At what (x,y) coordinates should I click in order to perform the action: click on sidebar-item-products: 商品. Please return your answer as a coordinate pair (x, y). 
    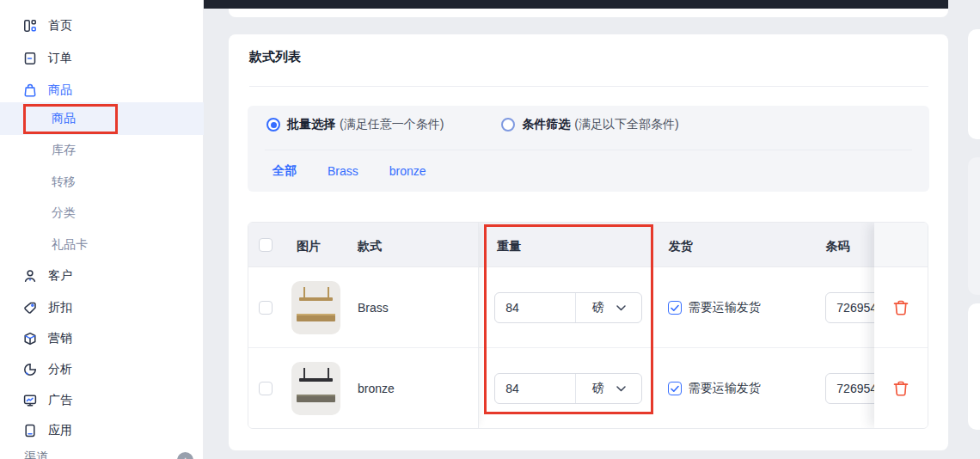
    Looking at the image, I should click on (101, 90).